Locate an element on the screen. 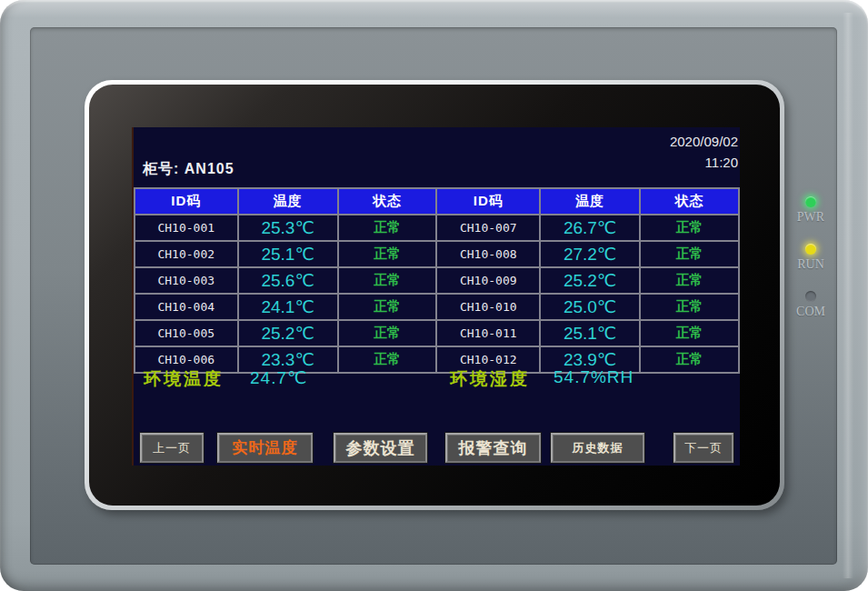 The width and height of the screenshot is (868, 591). realtime-temp-button: 实时温度 is located at coordinates (265, 447).